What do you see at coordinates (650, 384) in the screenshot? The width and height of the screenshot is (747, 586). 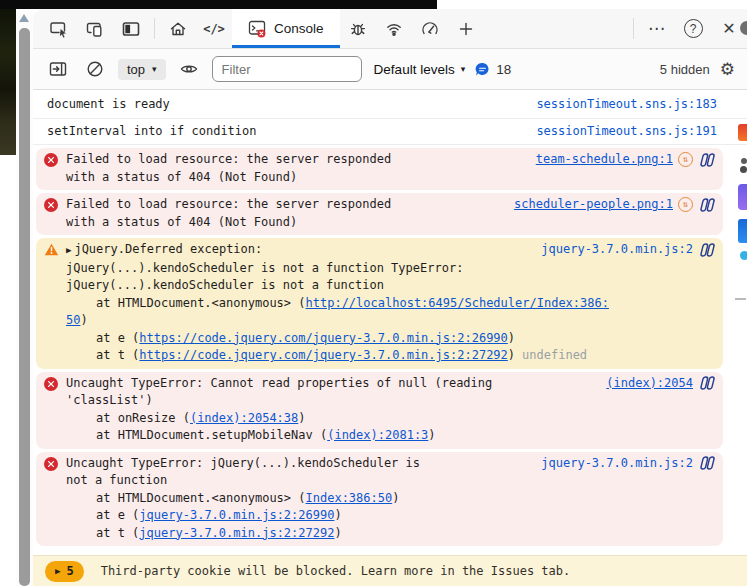 I see `source-link: (index):2054` at bounding box center [650, 384].